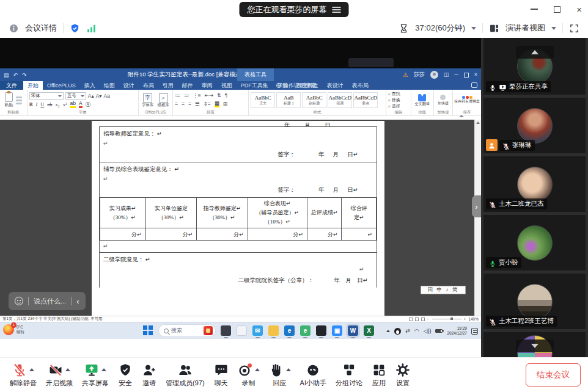 This screenshot has height=392, width=588. Describe the element at coordinates (176, 104) in the screenshot. I see `align-left-icon: ≡` at that location.